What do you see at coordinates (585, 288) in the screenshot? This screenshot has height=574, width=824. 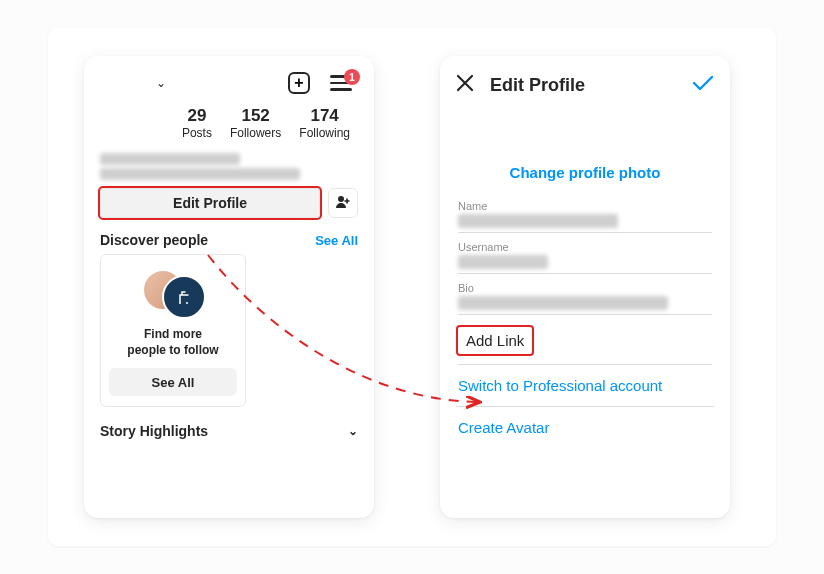 I see `field-label: Bio` at bounding box center [585, 288].